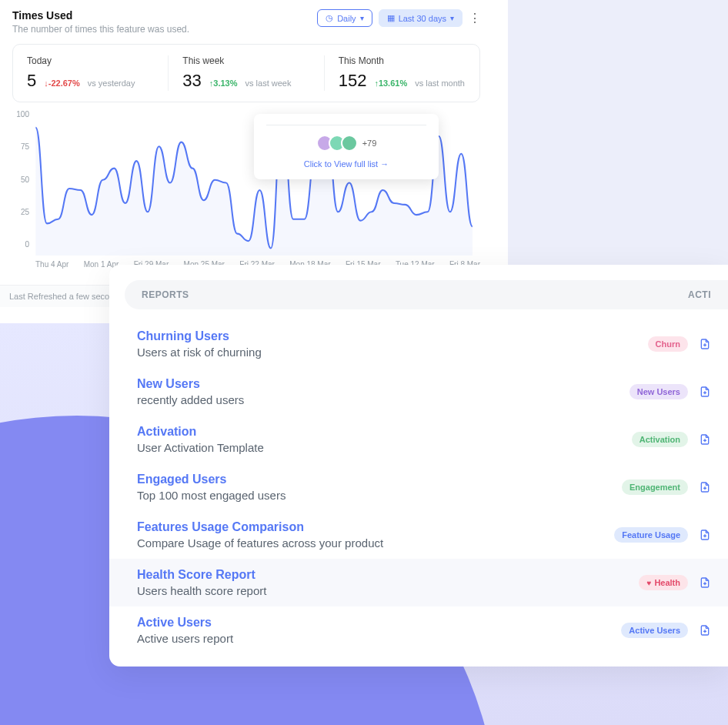 This screenshot has height=725, width=728. Describe the element at coordinates (649, 583) in the screenshot. I see `heart-icon: ♥` at that location.